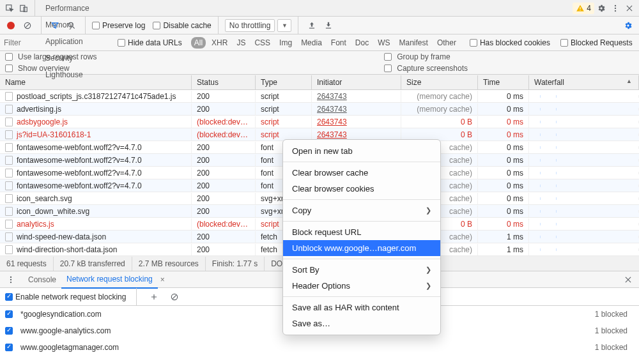  Describe the element at coordinates (43, 68) in the screenshot. I see `show-overview-label: Show overview` at that location.